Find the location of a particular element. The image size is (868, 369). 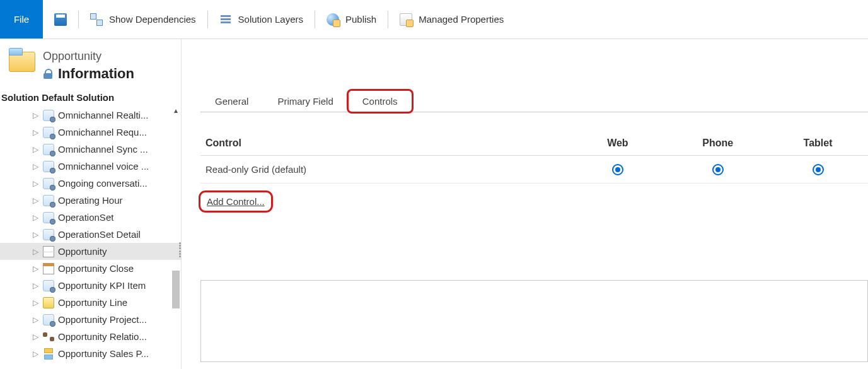

relation-icon is located at coordinates (49, 337).